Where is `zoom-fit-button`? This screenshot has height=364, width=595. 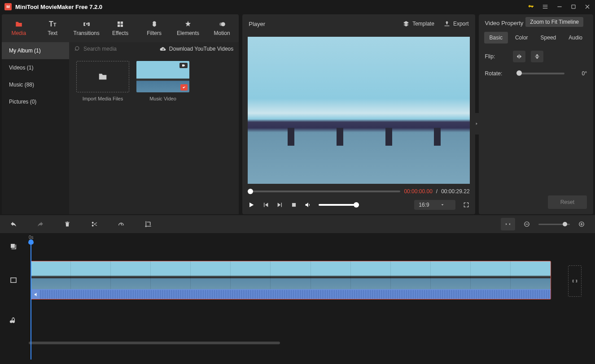 zoom-fit-button is located at coordinates (508, 224).